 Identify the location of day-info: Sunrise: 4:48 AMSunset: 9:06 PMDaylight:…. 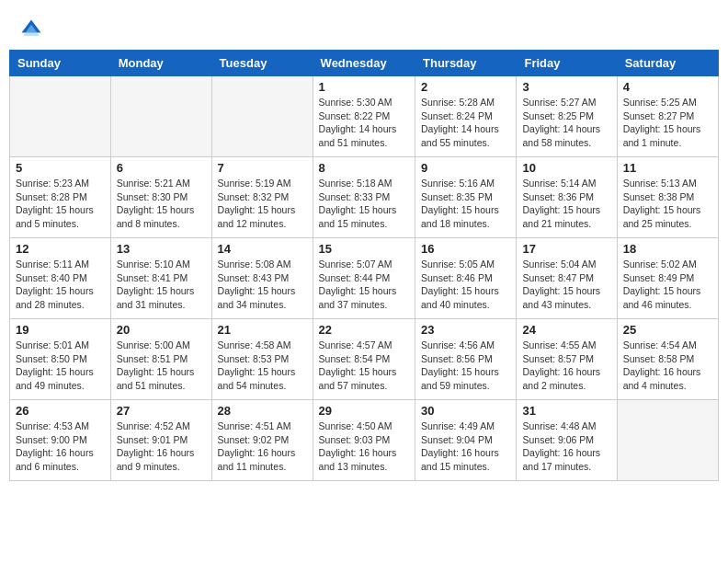
(566, 447).